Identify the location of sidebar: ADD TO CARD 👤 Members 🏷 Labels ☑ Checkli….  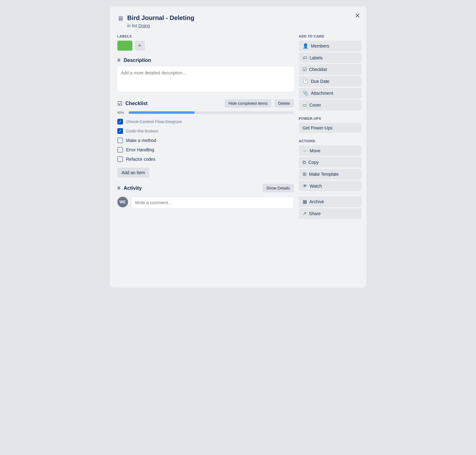
(330, 130).